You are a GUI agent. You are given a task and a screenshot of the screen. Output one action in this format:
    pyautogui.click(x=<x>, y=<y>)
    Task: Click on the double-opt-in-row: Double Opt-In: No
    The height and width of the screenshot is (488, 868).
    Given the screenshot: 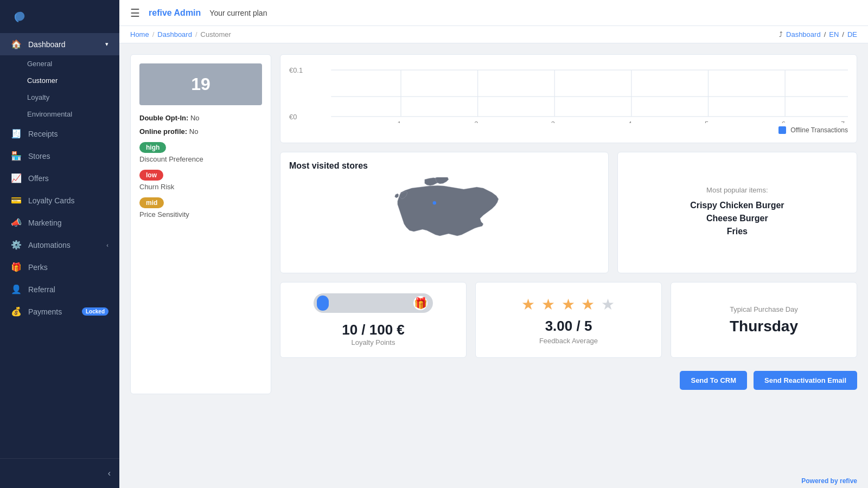 What is the action you would take?
    pyautogui.click(x=201, y=118)
    